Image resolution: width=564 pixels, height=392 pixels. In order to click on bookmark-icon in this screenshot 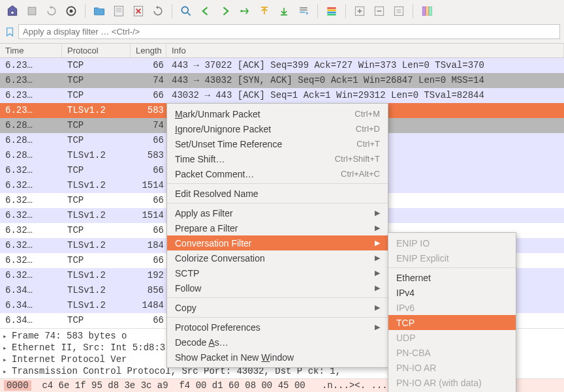, I will do `click(10, 32)`.